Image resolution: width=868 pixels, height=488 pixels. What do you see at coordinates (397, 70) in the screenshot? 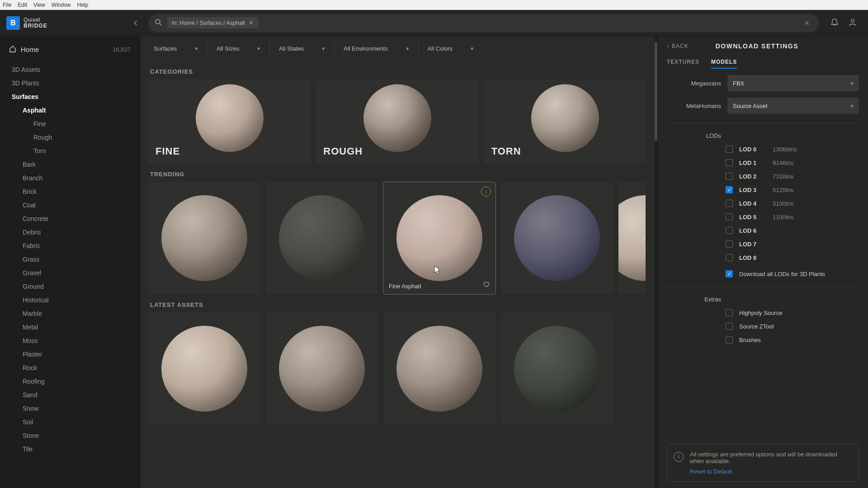
I see `section-categories-title: CATEGORIES` at bounding box center [397, 70].